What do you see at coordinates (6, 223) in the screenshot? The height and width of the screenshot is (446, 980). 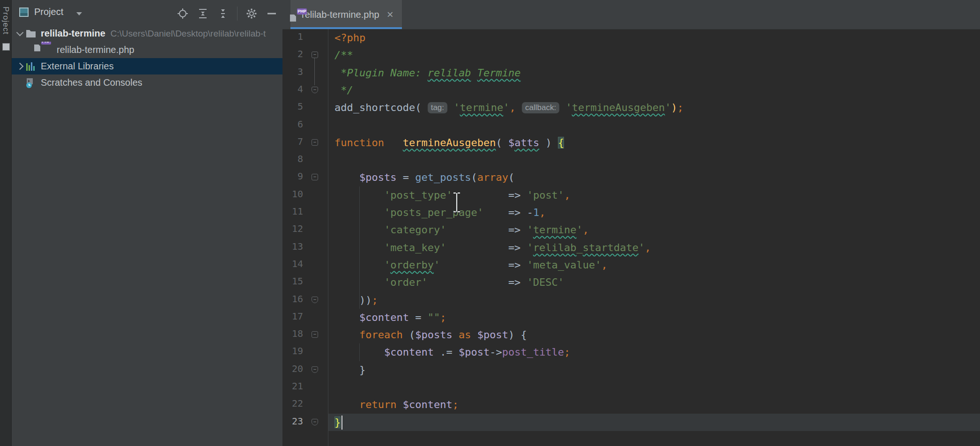 I see `left-tool-stripe: Project` at bounding box center [6, 223].